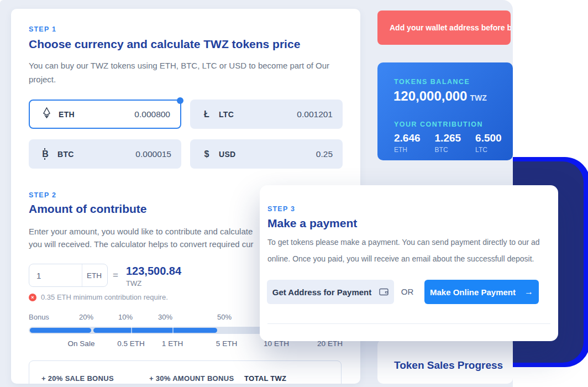  What do you see at coordinates (407, 292) in the screenshot?
I see `or-label: OR` at bounding box center [407, 292].